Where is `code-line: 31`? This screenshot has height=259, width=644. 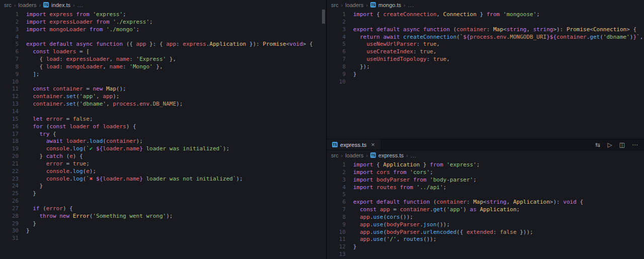 code-line: 31 is located at coordinates (163, 238).